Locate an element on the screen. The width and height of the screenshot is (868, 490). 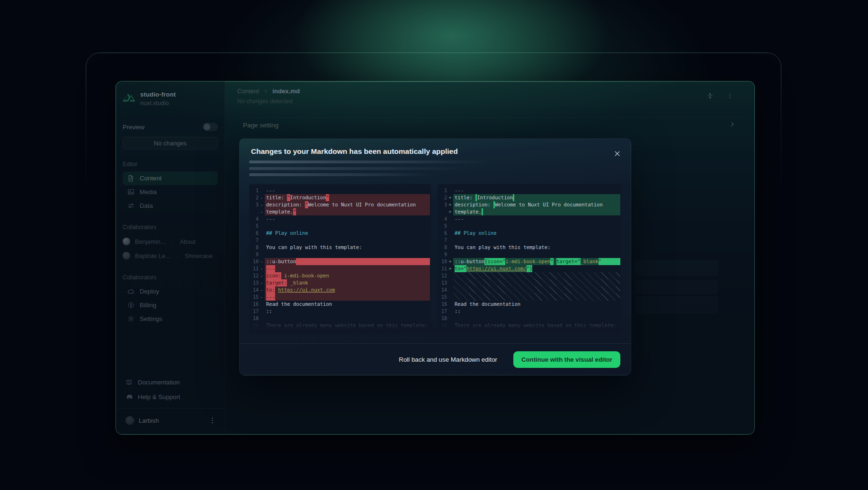
diff-row-old: 12-icon: i-mdi-book-open is located at coordinates (340, 276).